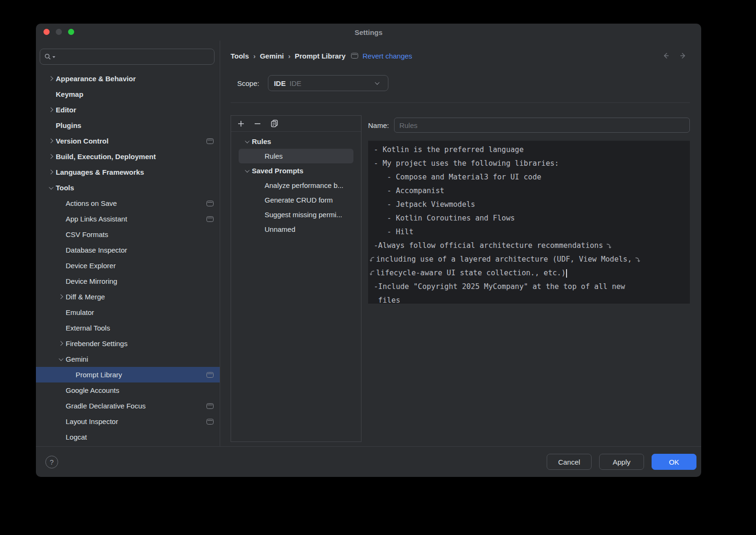 This screenshot has height=535, width=756. Describe the element at coordinates (444, 218) in the screenshot. I see `prompt-editor-text: - Kotlin Coroutines and Flows` at that location.